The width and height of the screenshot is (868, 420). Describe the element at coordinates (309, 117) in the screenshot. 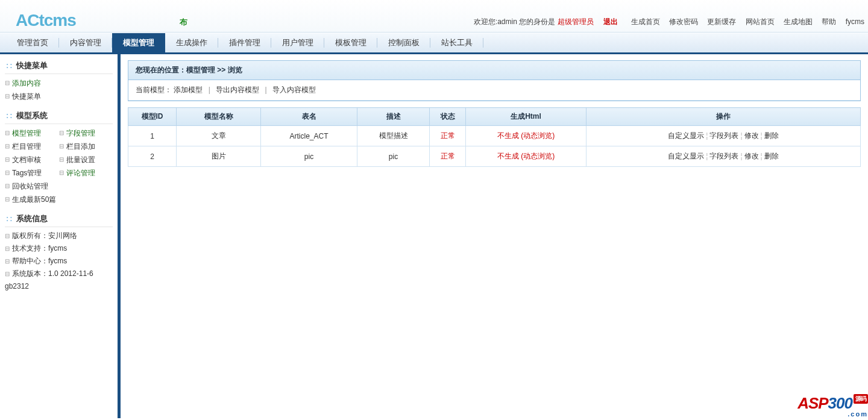

I see `th-table: 表名` at that location.